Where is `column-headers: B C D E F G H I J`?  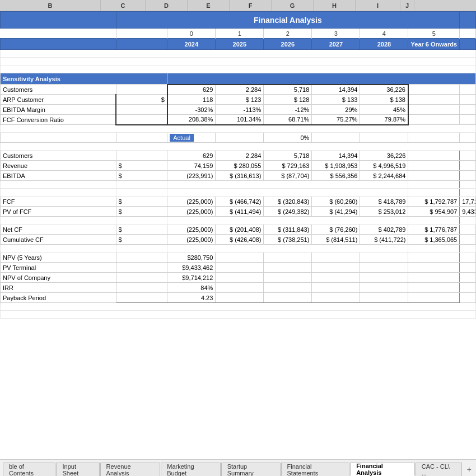 column-headers: B C D E F G H I J is located at coordinates (238, 6).